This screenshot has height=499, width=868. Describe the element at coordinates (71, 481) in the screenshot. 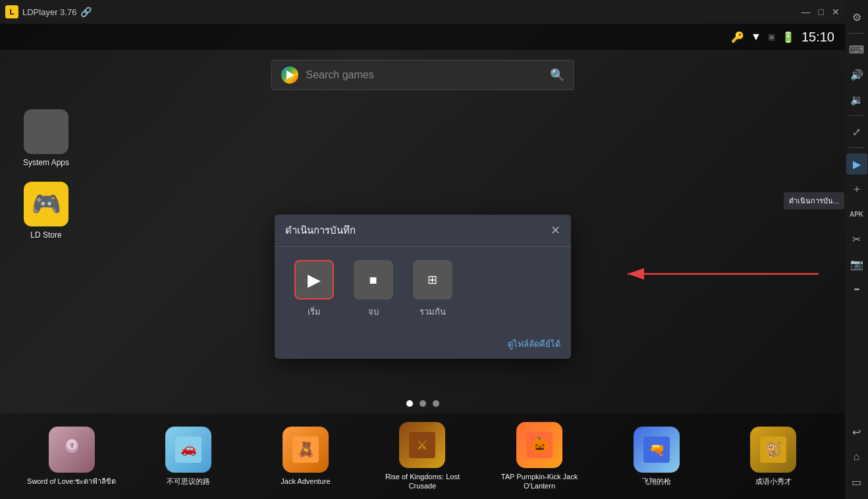

I see `sword-of-love-label: Sword of Love:ชะตาฟ้าลิขิต` at that location.